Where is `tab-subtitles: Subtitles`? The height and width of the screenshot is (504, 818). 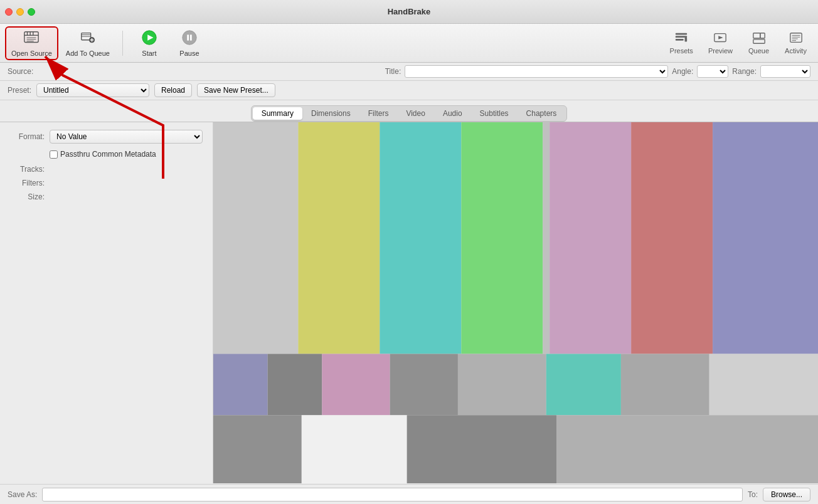
tab-subtitles: Subtitles is located at coordinates (494, 113).